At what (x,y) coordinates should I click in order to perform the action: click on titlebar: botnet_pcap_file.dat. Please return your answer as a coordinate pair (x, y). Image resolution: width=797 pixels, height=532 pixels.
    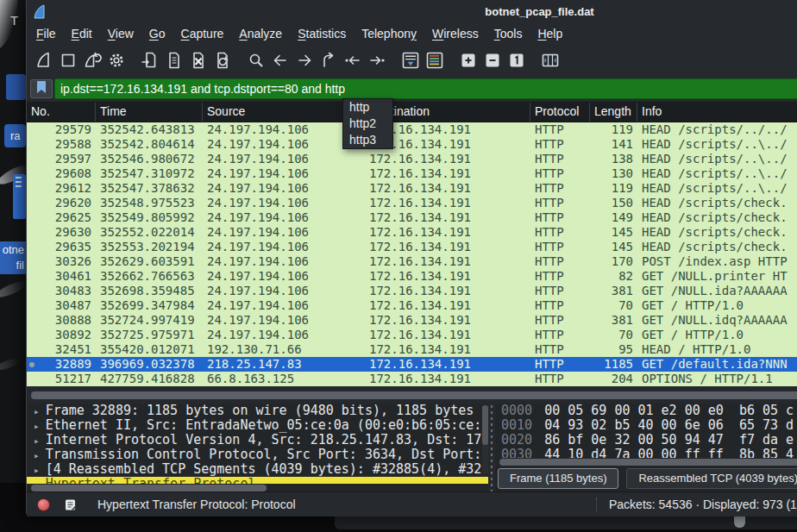
    Looking at the image, I should click on (412, 11).